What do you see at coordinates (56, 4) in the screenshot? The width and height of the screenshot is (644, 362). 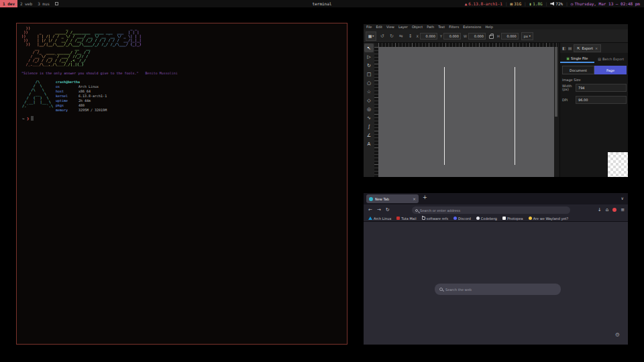 I see `workspace-item-extra` at bounding box center [56, 4].